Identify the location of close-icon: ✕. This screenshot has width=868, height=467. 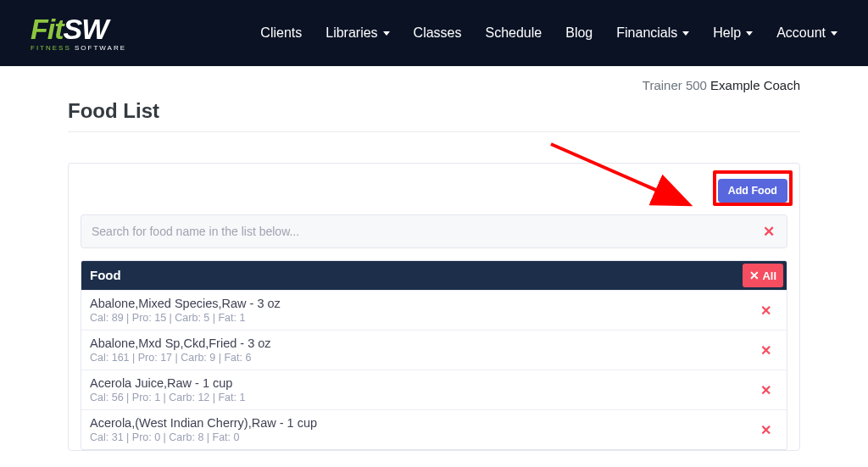
(754, 275).